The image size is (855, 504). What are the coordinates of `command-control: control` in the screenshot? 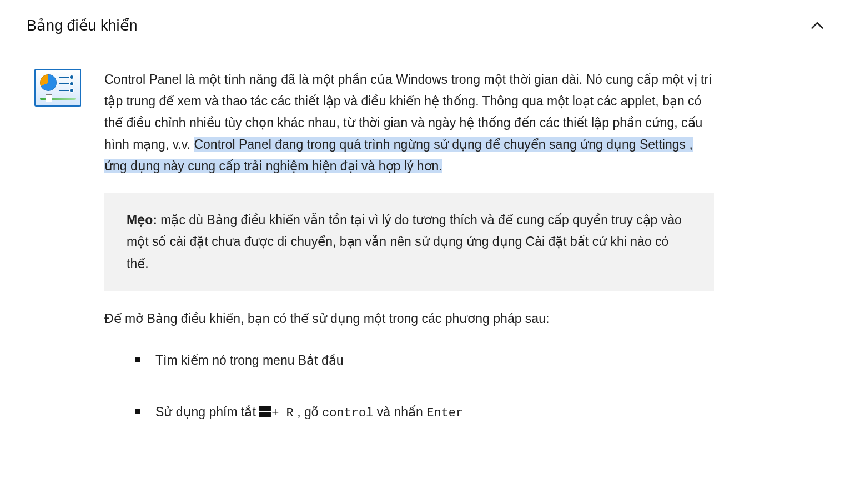 It's located at (348, 413).